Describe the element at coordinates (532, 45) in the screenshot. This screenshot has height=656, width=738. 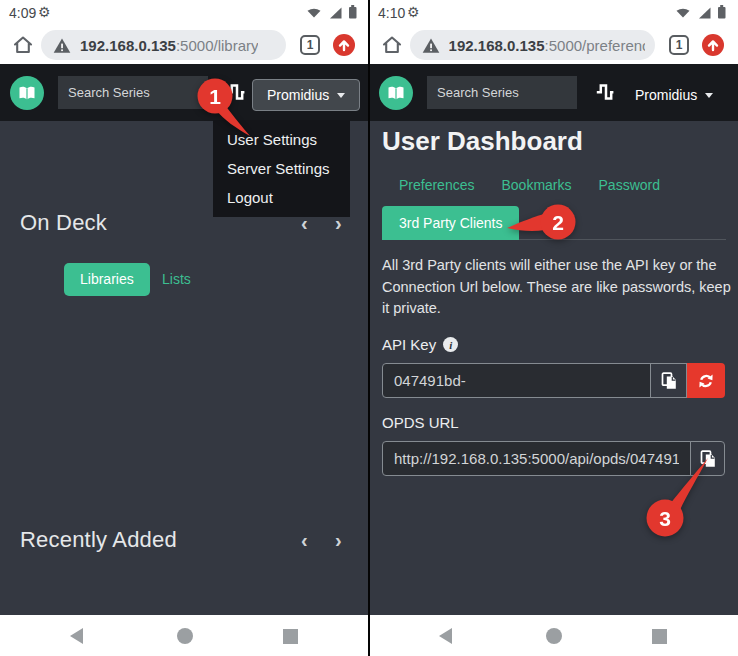
I see `url-field: 192.168.0.135:5000/preferenc` at that location.